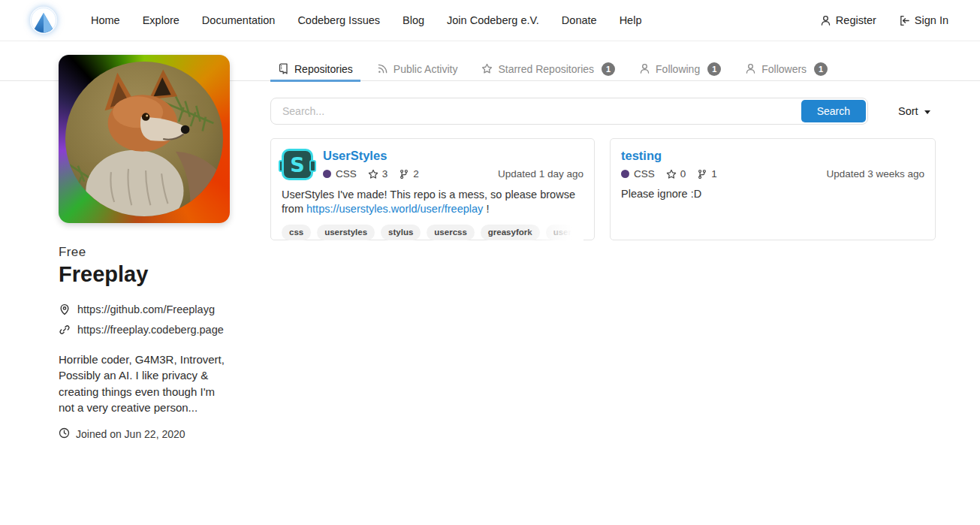 Image resolution: width=980 pixels, height=525 pixels. I want to click on topic-tag: css, so click(296, 233).